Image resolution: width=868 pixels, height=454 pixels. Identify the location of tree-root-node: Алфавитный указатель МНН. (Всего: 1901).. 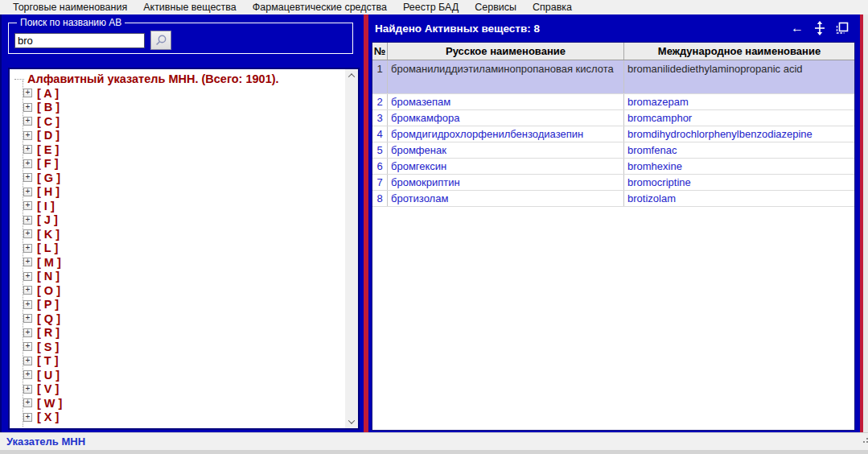
(180, 79).